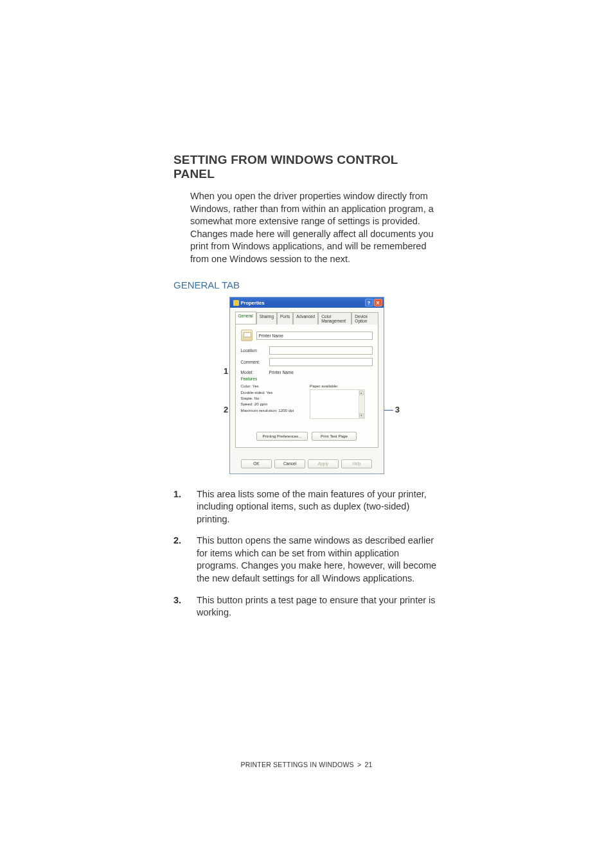  What do you see at coordinates (253, 351) in the screenshot?
I see `location-label: Location:` at bounding box center [253, 351].